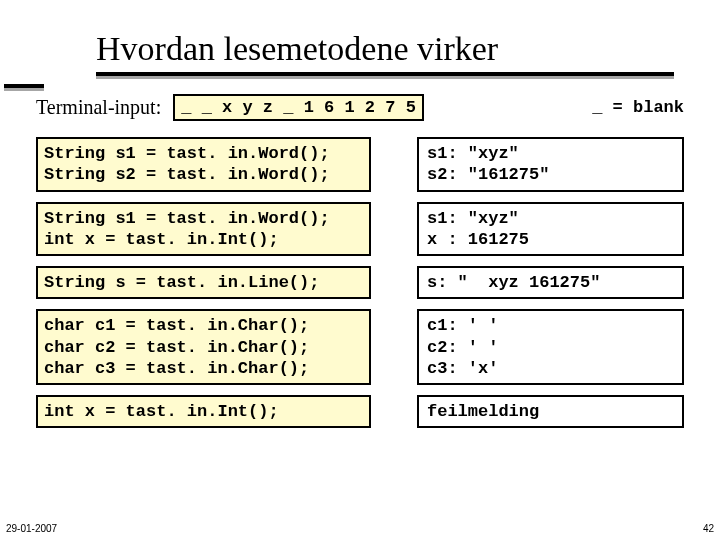  What do you see at coordinates (550, 230) in the screenshot?
I see `result-box: s1: "xyz" x : 161275` at bounding box center [550, 230].